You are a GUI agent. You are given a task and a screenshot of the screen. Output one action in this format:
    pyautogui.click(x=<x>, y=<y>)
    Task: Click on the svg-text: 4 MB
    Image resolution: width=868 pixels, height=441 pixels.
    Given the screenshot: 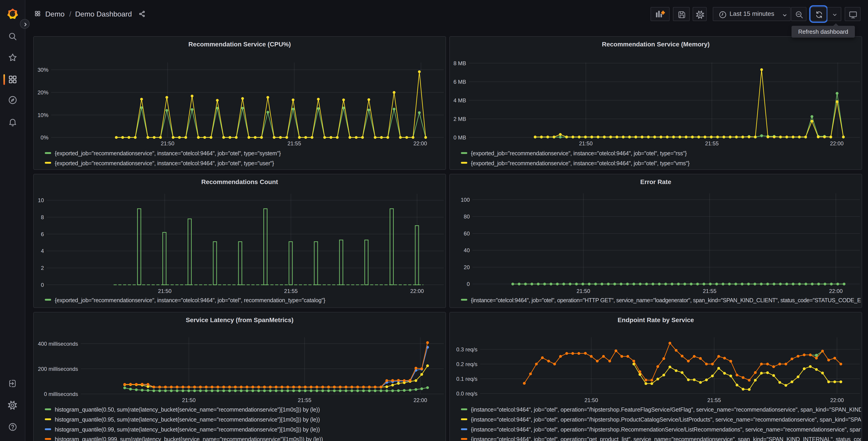 What is the action you would take?
    pyautogui.click(x=460, y=100)
    